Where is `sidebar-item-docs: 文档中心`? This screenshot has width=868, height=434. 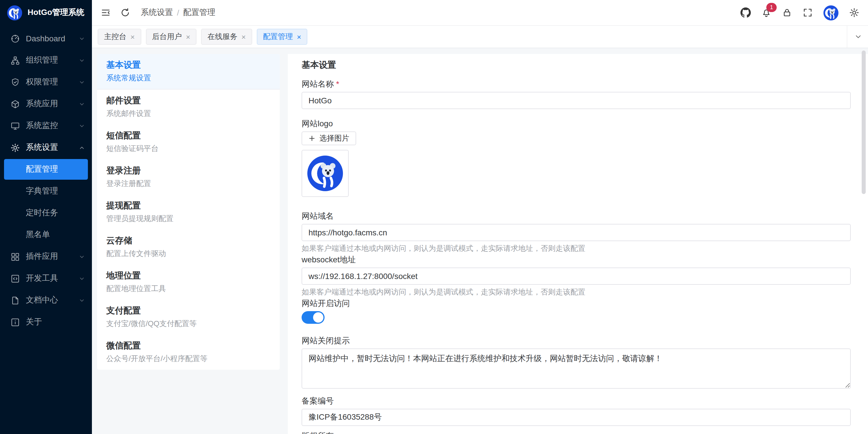 sidebar-item-docs: 文档中心 is located at coordinates (46, 300).